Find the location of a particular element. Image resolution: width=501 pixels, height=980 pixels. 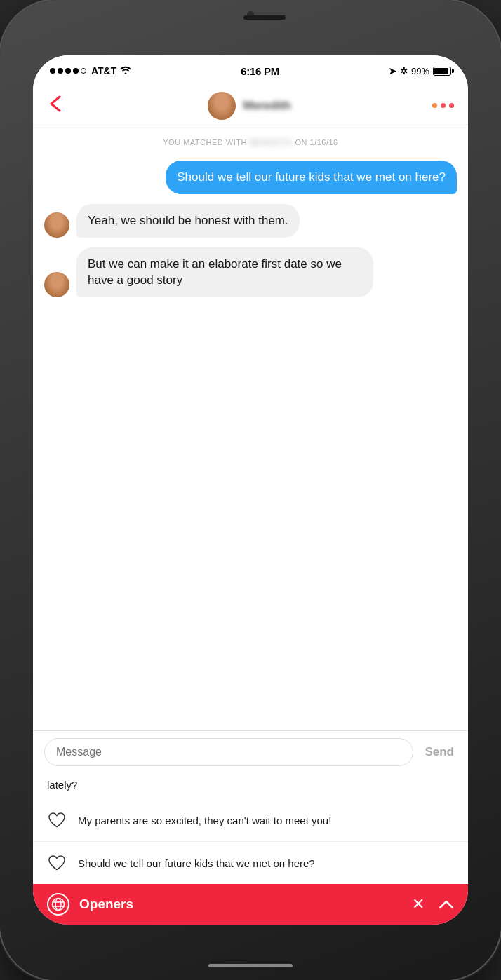

location-icon: ➤ is located at coordinates (393, 72).